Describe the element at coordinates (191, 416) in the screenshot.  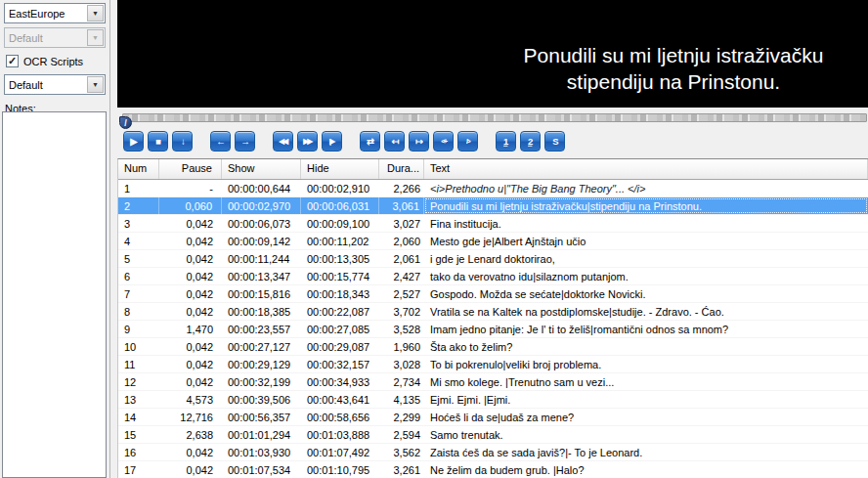
I see `cell-pause: 12,716` at that location.